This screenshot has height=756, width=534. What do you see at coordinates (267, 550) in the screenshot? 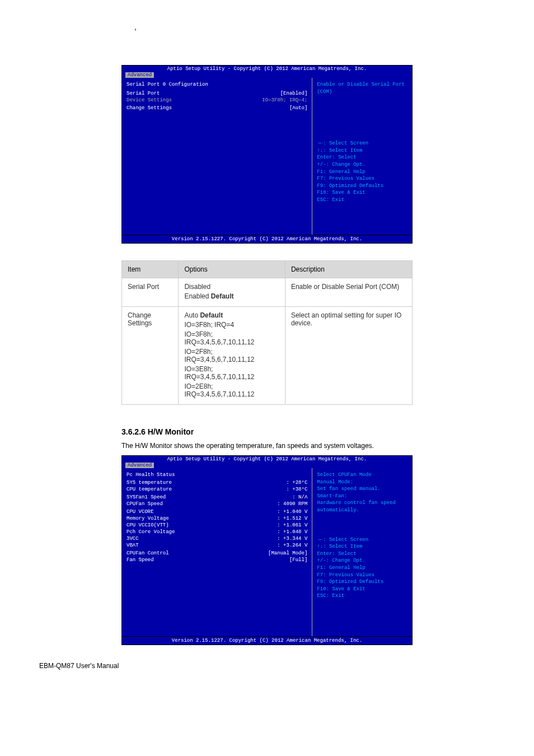
I see `bios-screenshot-2: Aptio Setup Utility - Copyright (C) 2012…` at bounding box center [267, 550].